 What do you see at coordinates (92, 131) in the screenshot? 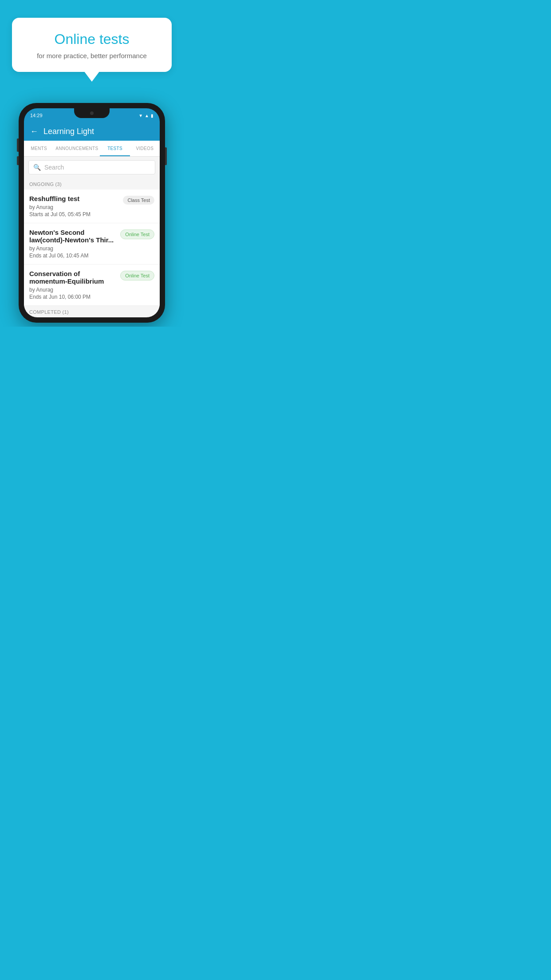
I see `app-header: ← Learning Light` at bounding box center [92, 131].